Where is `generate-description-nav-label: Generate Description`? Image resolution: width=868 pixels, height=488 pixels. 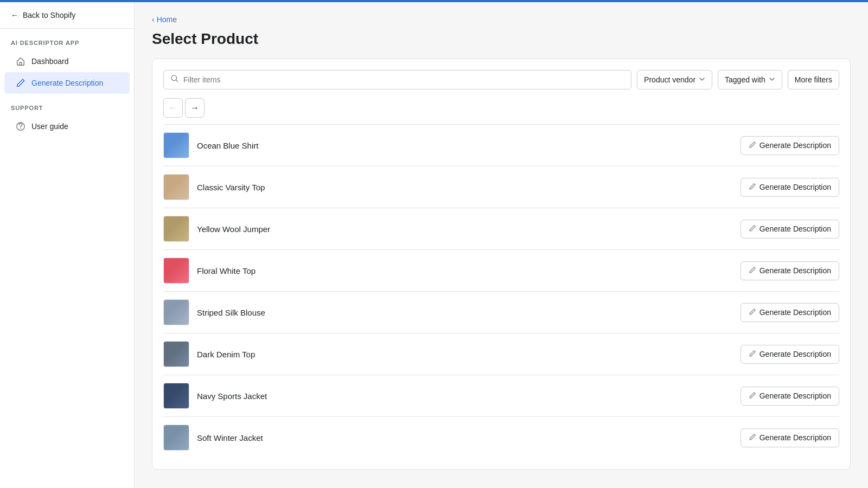
generate-description-nav-label: Generate Description is located at coordinates (67, 83).